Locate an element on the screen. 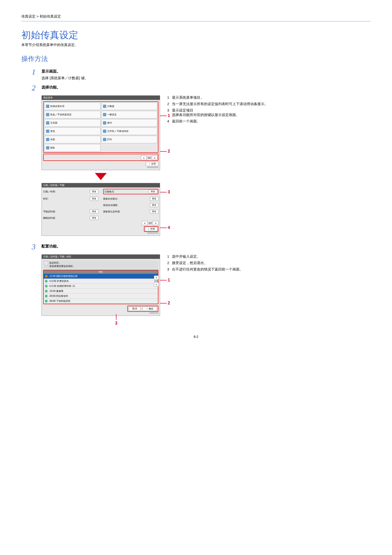  callout-1b: 1 is located at coordinates (165, 280).